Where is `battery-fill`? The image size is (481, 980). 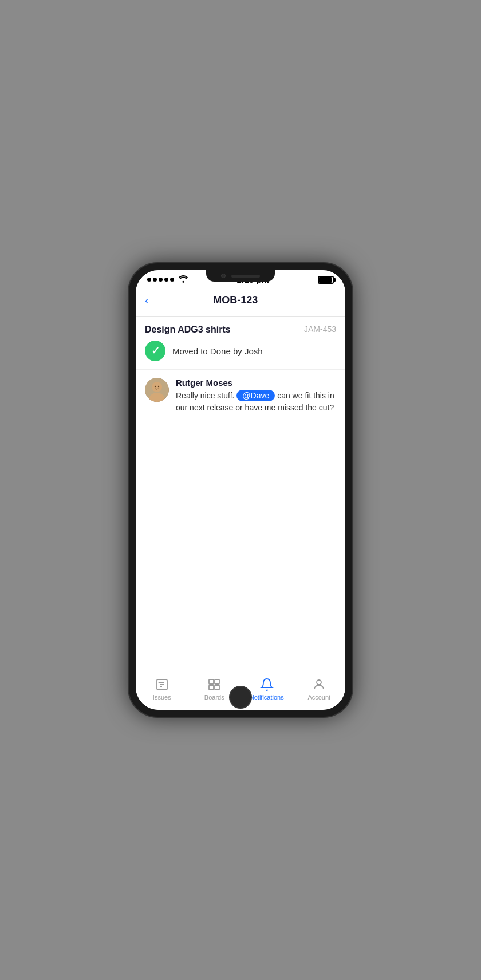 battery-fill is located at coordinates (325, 280).